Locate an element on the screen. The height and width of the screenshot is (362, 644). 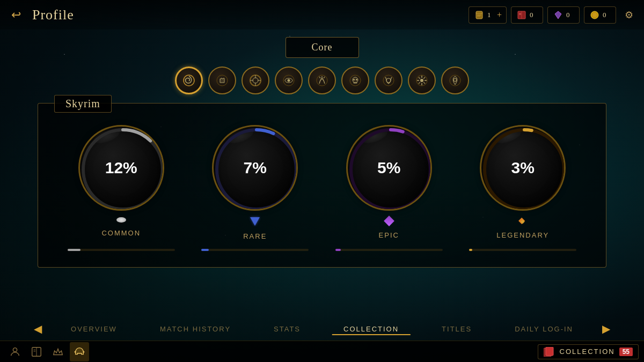
profile-icon is located at coordinates (15, 352).